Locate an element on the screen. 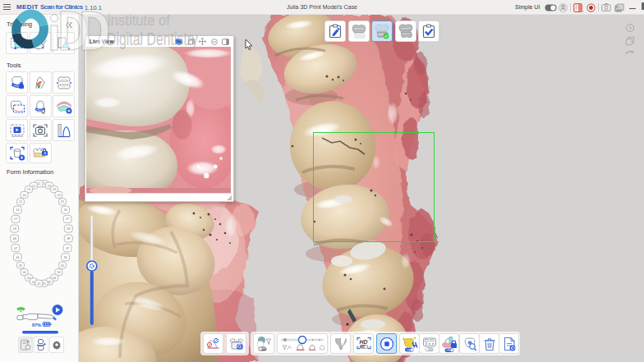 Image resolution: width=644 pixels, height=362 pixels. svg-text: 35 is located at coordinates (62, 266).